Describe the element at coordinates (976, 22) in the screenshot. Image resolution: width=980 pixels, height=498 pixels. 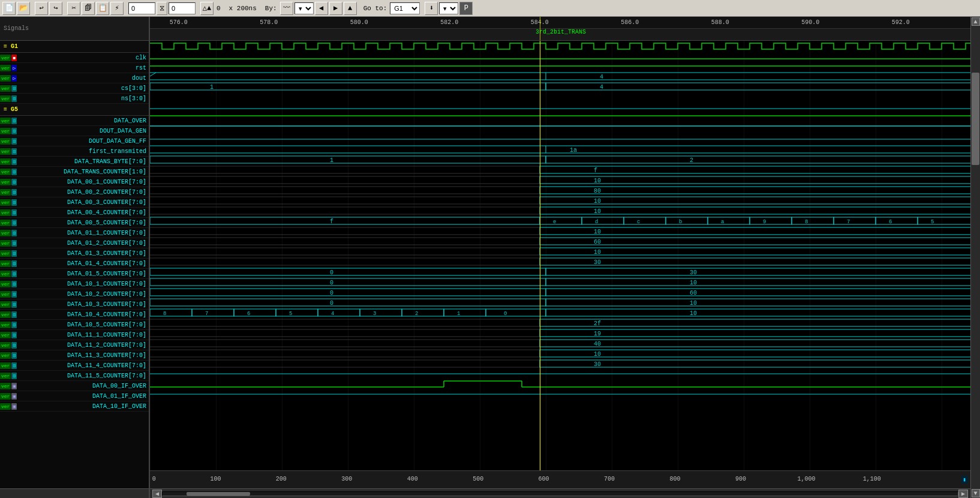
I see `vscroll-up-btn: ▲` at that location.